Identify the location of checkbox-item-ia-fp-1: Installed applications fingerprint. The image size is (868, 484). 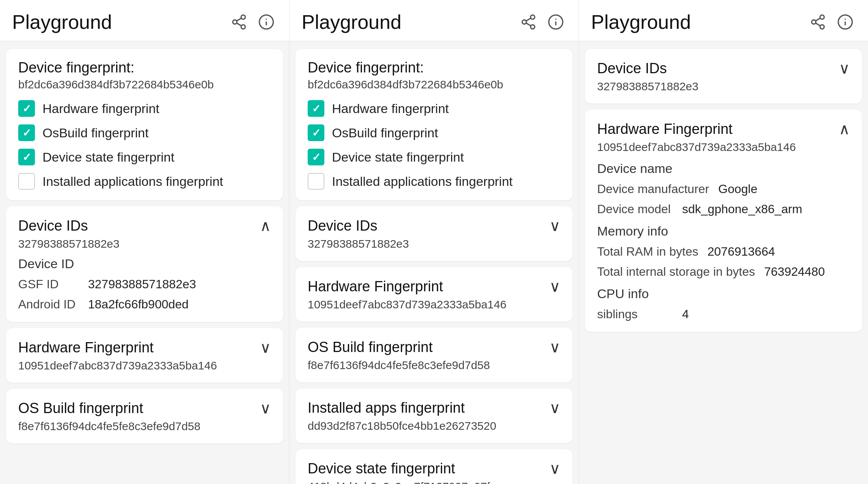
(145, 181).